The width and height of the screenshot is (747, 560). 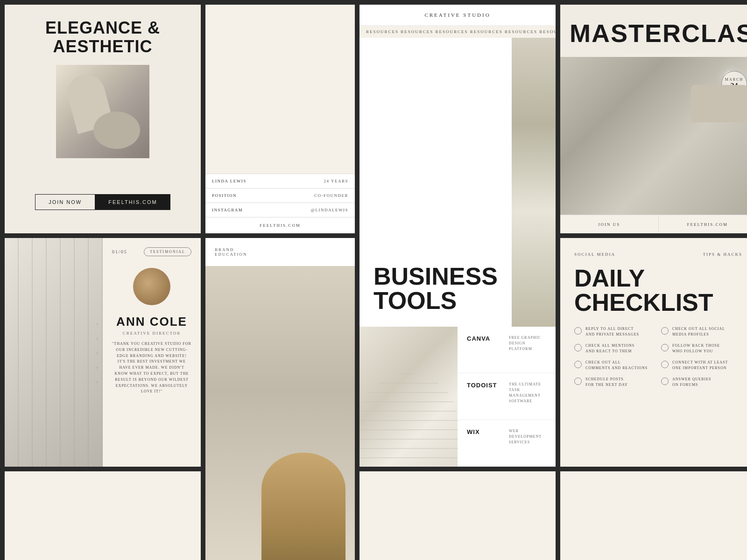 I want to click on navigation-arrows: › › › › ›, so click(x=97, y=353).